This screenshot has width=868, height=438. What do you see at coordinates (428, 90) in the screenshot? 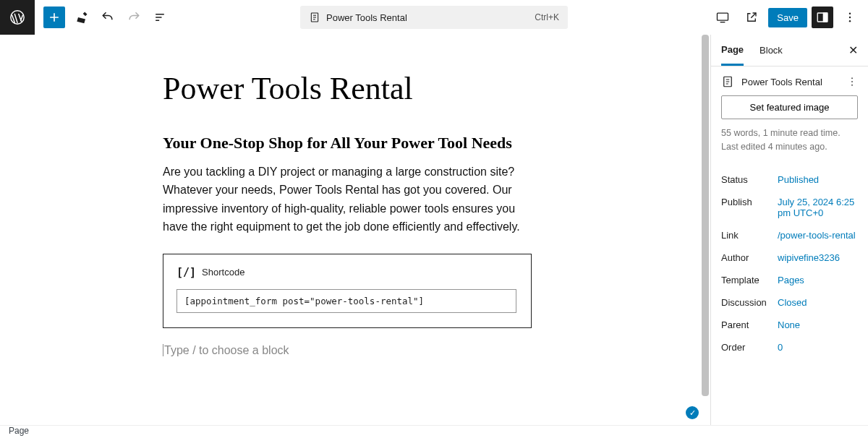
I see `page-title: Power Tools Rental` at bounding box center [428, 90].